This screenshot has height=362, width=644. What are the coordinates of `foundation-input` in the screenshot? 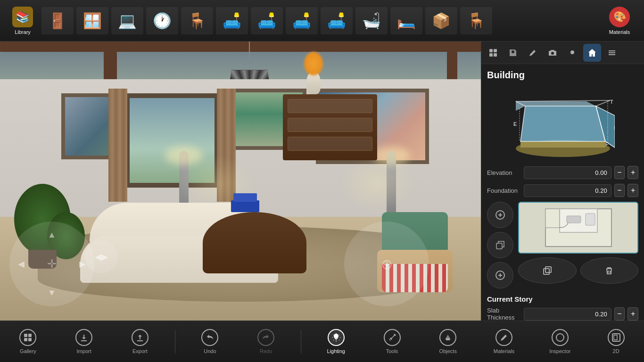 It's located at (568, 190).